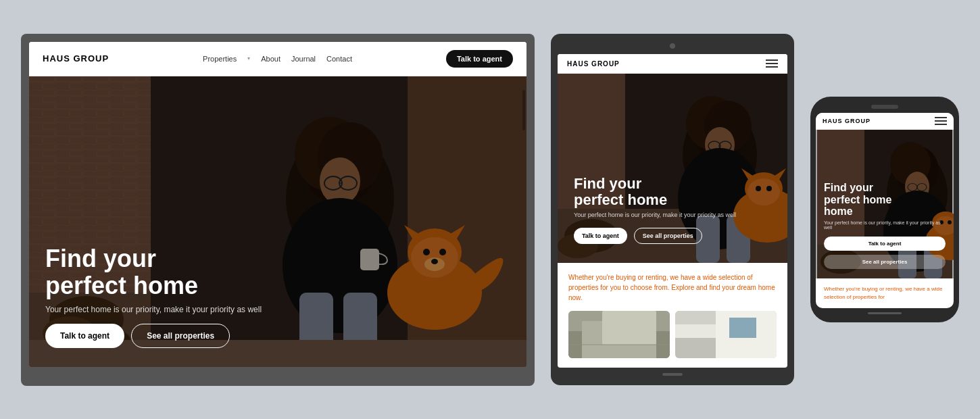 The image size is (980, 419). What do you see at coordinates (885, 243) in the screenshot?
I see `mobile-talk-agent-button: Talk to agent` at bounding box center [885, 243].